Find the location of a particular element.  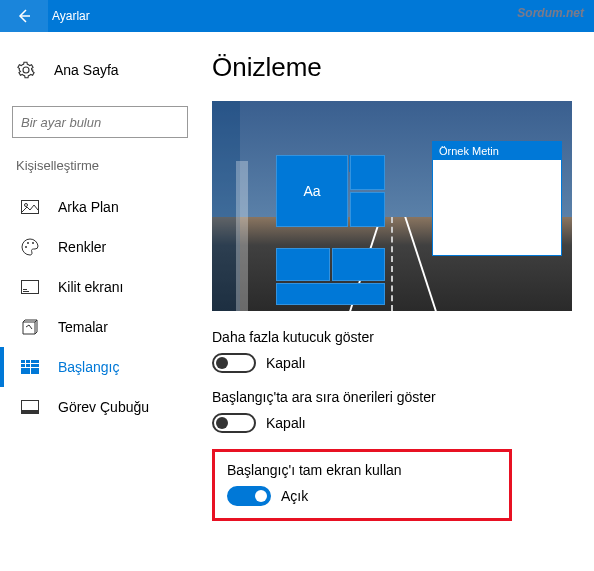

titlebar: Ayarlar is located at coordinates (297, 16).